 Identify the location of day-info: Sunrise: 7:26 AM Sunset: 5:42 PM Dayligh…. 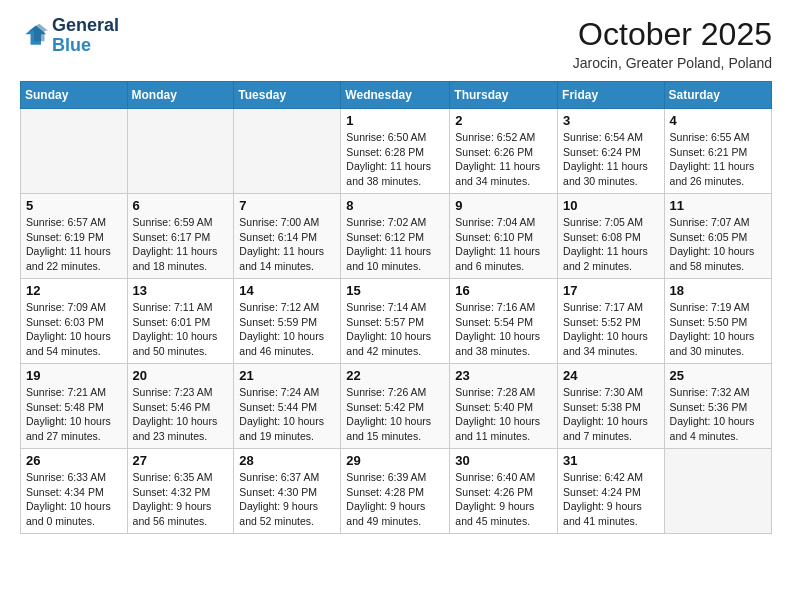
(395, 414).